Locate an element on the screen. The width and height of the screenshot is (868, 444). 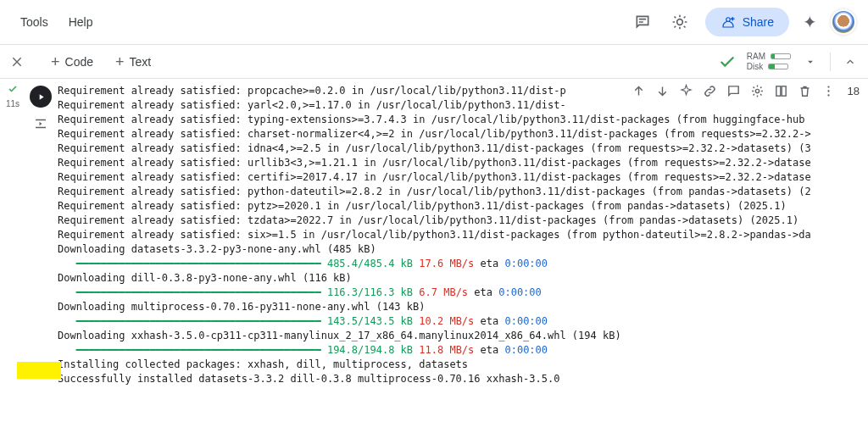
move-down-icon is located at coordinates (663, 91).